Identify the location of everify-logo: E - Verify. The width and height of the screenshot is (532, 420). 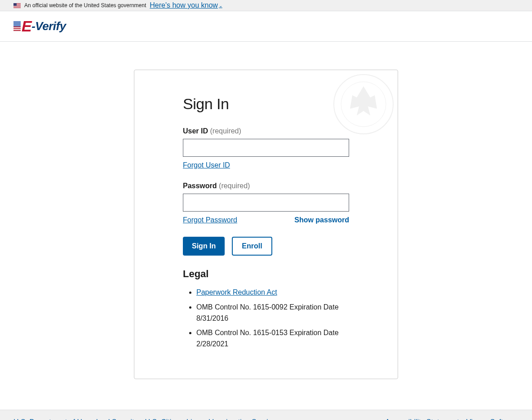
(40, 26).